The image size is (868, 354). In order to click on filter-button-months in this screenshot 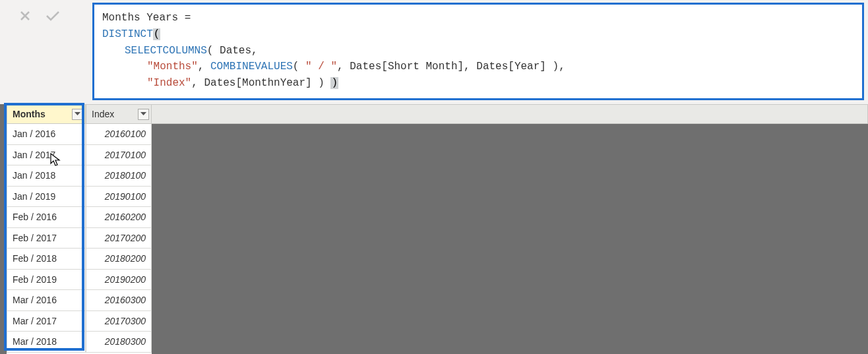, I will do `click(78, 115)`.